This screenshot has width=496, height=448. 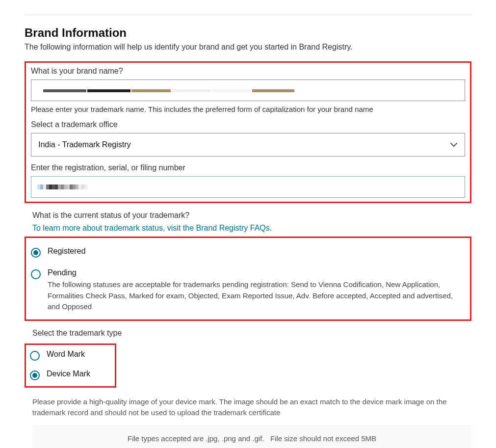 I want to click on page-subtitle: The following information will help us i…, so click(x=248, y=47).